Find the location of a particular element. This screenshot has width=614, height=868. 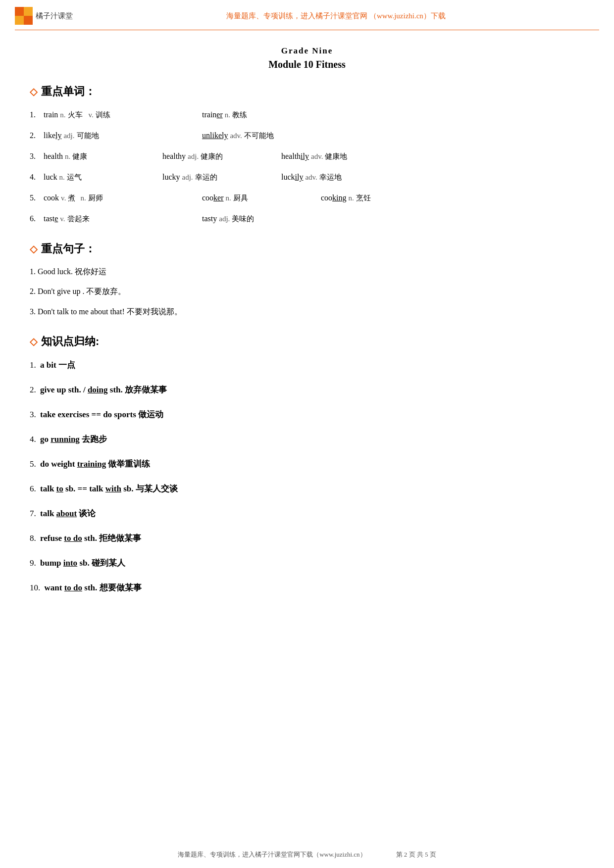

header-slogan: 海量题库、专项训练，进入橘子汁课堂官网 （www.juzizhi.cn）下载 is located at coordinates (336, 16).